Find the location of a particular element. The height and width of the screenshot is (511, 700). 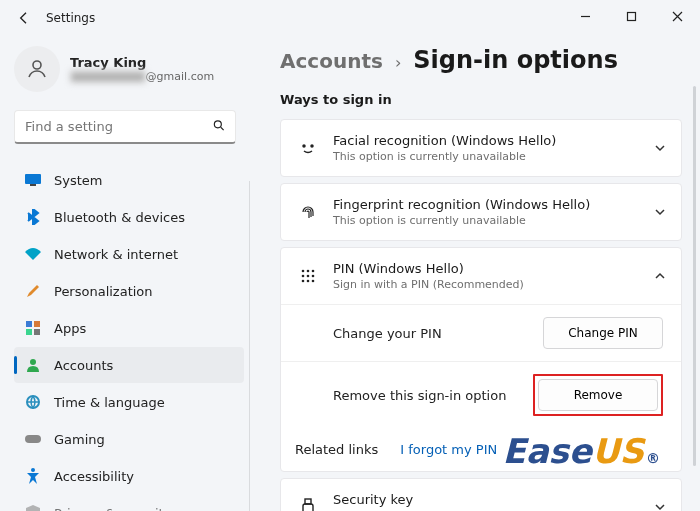

display-icon is located at coordinates (33, 180).